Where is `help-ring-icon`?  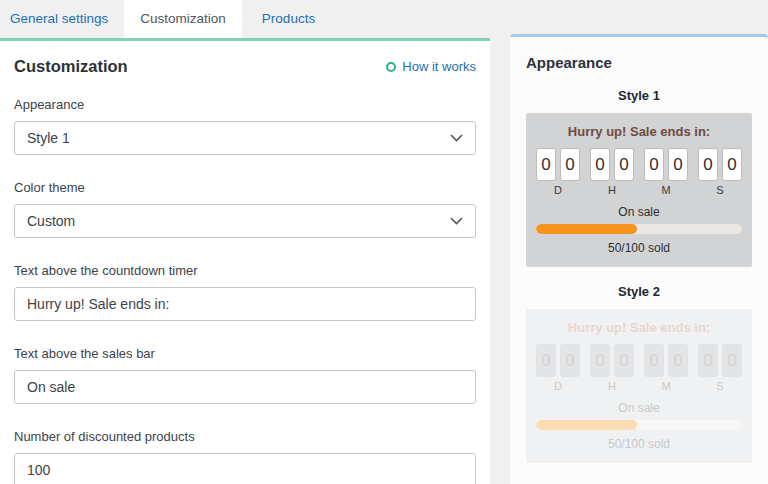
help-ring-icon is located at coordinates (391, 67).